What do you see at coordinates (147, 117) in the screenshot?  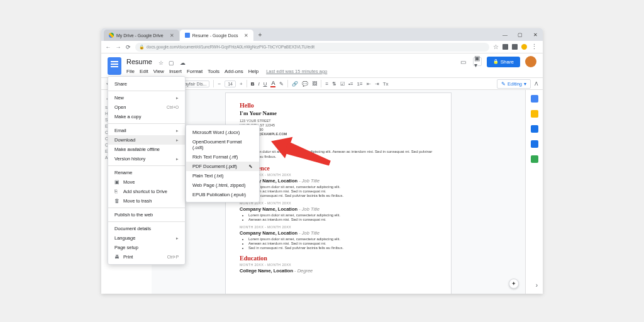 I see `menu-item-copy: Make a copy` at bounding box center [147, 117].